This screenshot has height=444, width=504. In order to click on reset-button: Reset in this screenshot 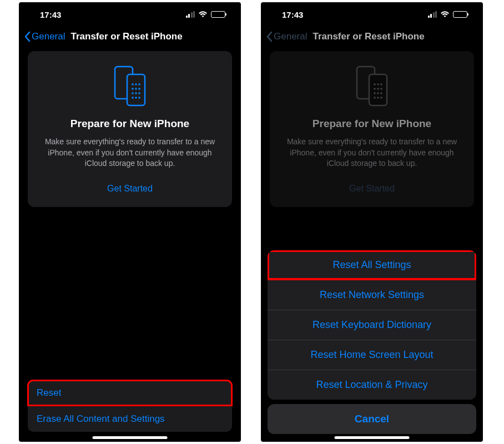, I will do `click(130, 393)`.